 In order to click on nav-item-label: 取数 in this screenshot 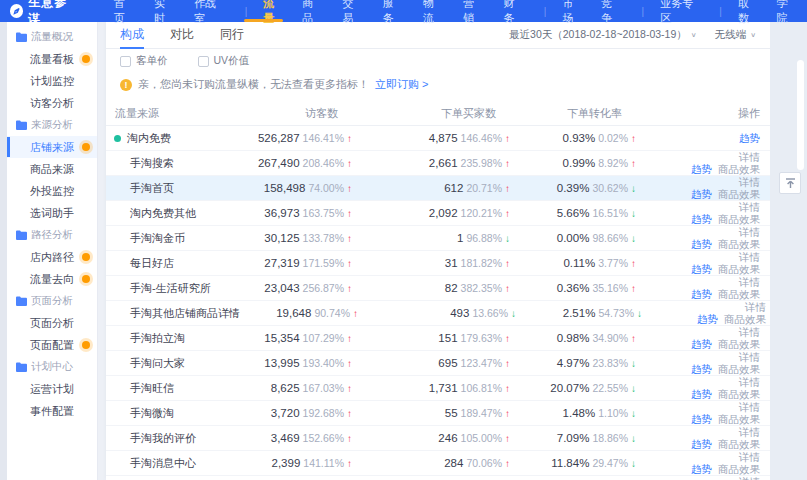, I will do `click(748, 13)`.